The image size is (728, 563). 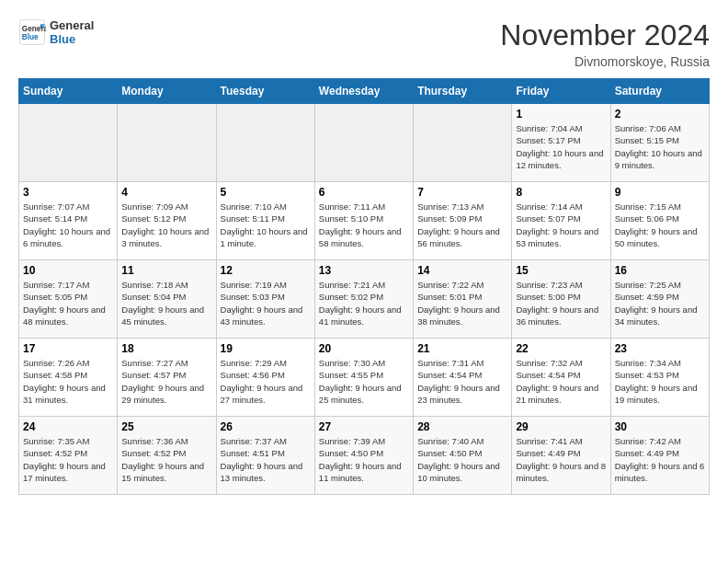 What do you see at coordinates (68, 192) in the screenshot?
I see `day-number: 3` at bounding box center [68, 192].